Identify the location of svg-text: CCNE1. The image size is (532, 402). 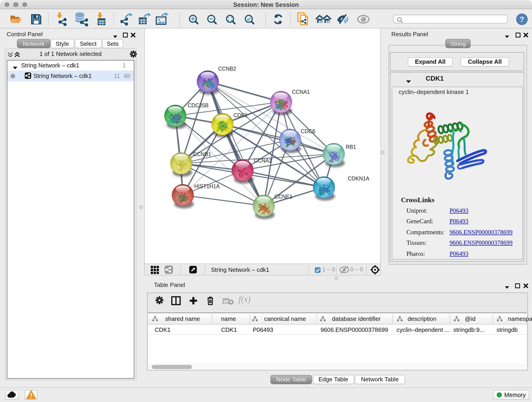
(283, 197).